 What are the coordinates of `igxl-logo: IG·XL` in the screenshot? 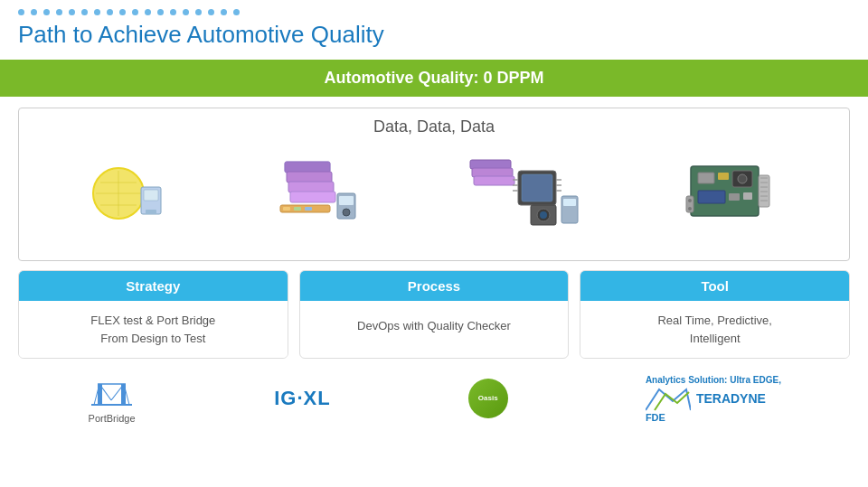 It's located at (302, 398).